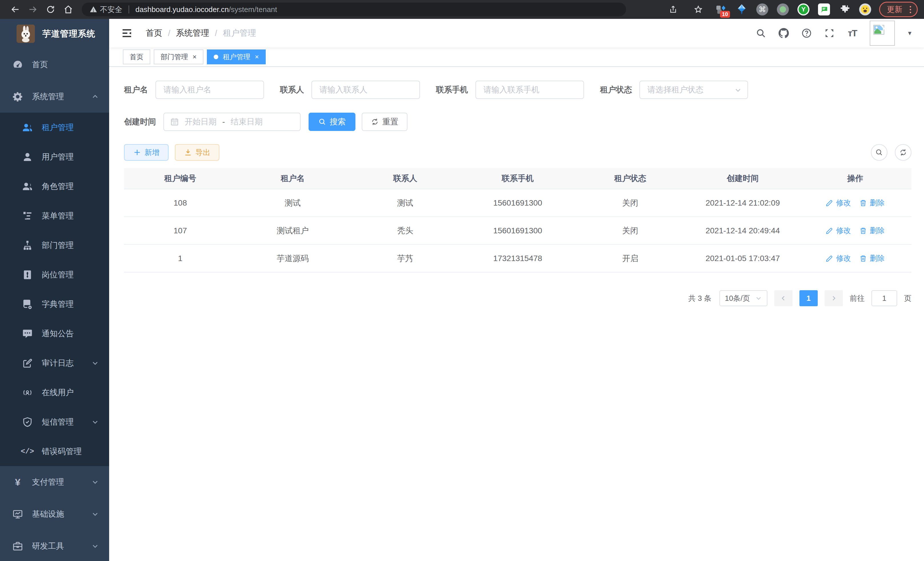 This screenshot has width=924, height=561. I want to click on broken-image-icon, so click(879, 30).